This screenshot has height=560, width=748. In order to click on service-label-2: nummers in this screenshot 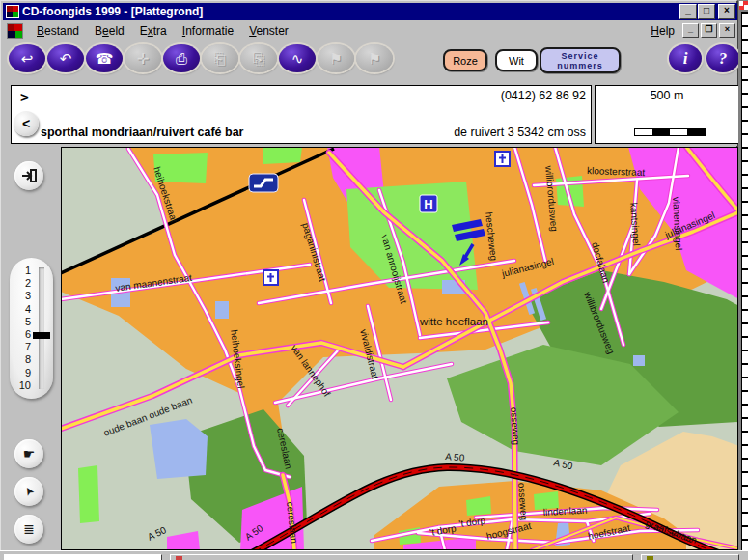, I will do `click(580, 66)`.